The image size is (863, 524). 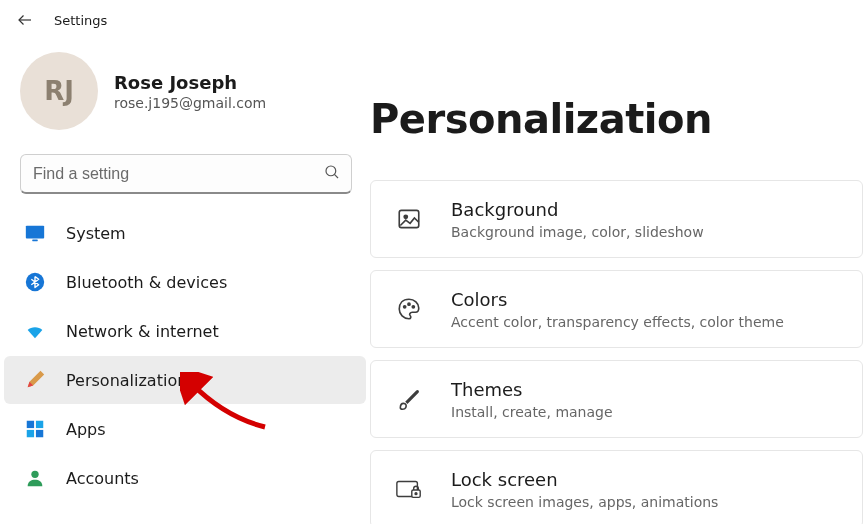 I want to click on card-background: Background Background image, color, slid…, so click(x=616, y=219).